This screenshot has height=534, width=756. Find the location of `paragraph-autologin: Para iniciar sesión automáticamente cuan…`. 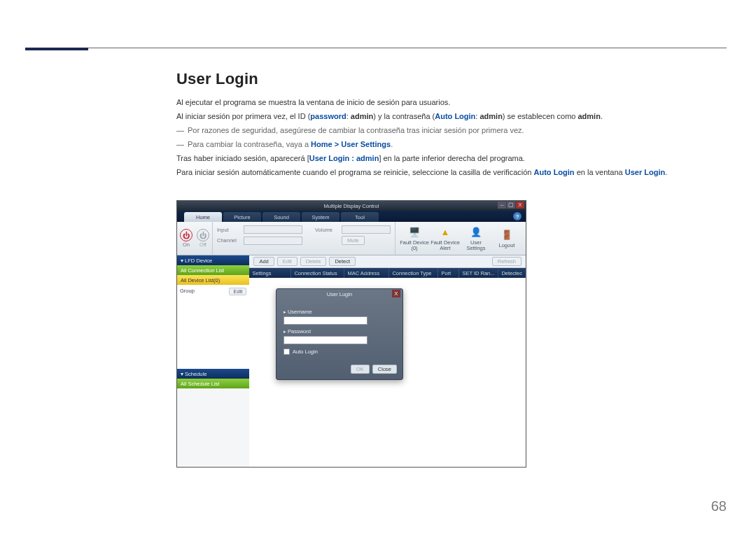

paragraph-autologin: Para iniciar sesión automáticamente cuan… is located at coordinates (452, 172).